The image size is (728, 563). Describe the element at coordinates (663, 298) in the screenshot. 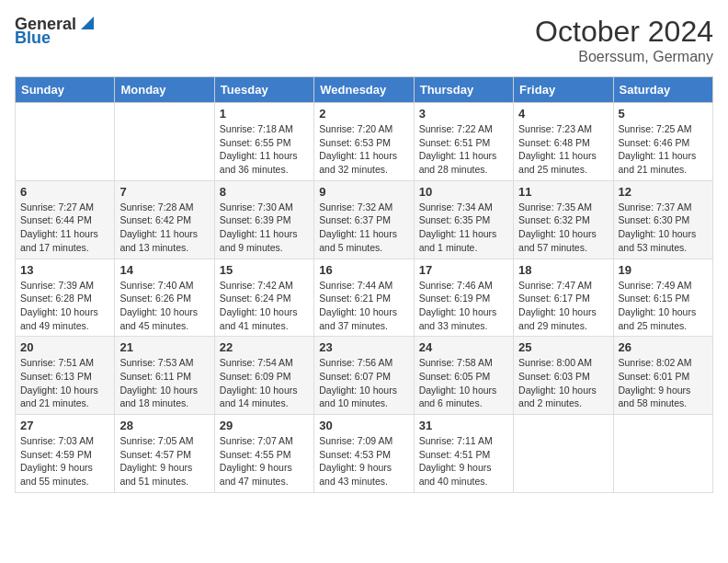

I see `calendar-cell: 19Sunrise: 7:49 AM Sunset: 6:15 PM Dayli…` at that location.